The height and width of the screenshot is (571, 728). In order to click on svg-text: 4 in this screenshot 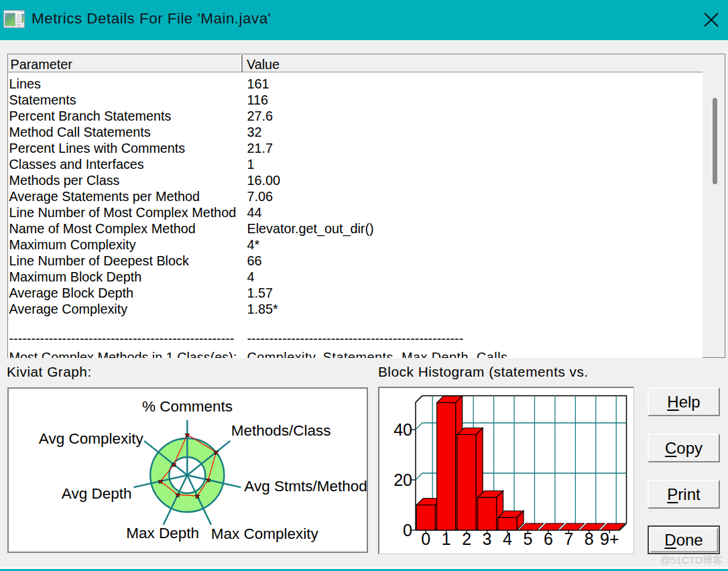, I will do `click(507, 539)`.